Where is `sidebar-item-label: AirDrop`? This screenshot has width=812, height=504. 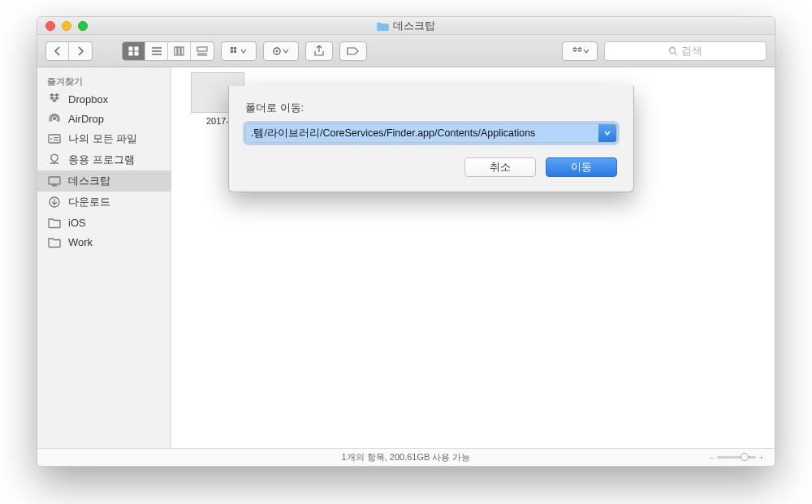
sidebar-item-label: AirDrop is located at coordinates (86, 118).